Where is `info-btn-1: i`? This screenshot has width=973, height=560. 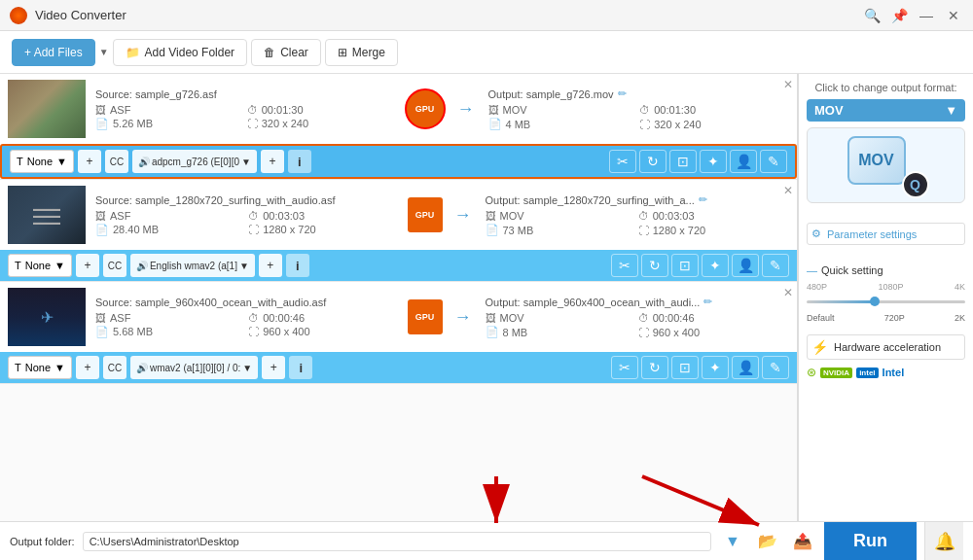 info-btn-1: i is located at coordinates (300, 161).